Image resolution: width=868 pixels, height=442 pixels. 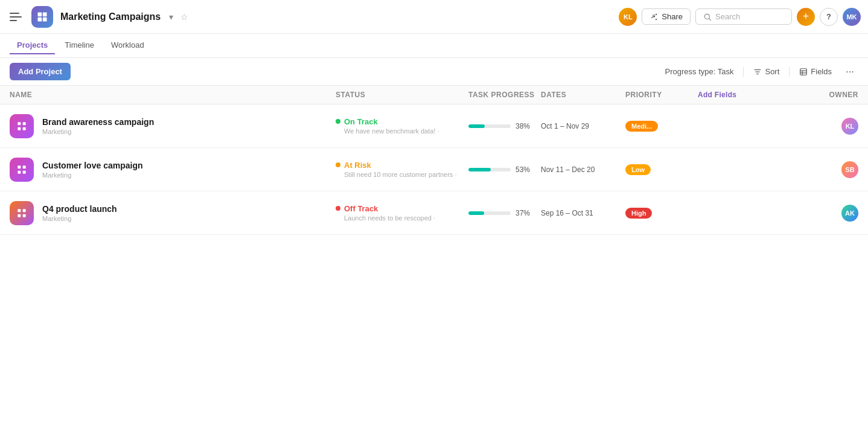 I want to click on favorite-icon: ☆, so click(x=185, y=17).